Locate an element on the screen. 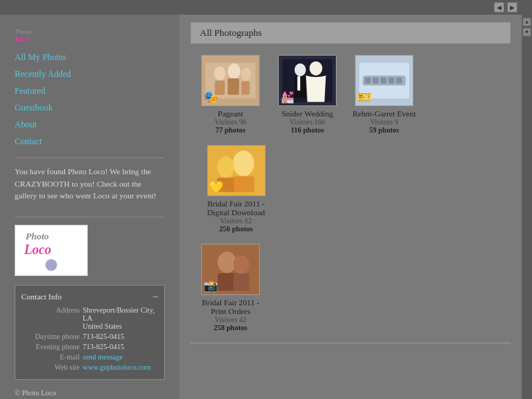 Image resolution: width=532 pixels, height=399 pixels. photo-visitors-1: Visitors 166 is located at coordinates (307, 122).